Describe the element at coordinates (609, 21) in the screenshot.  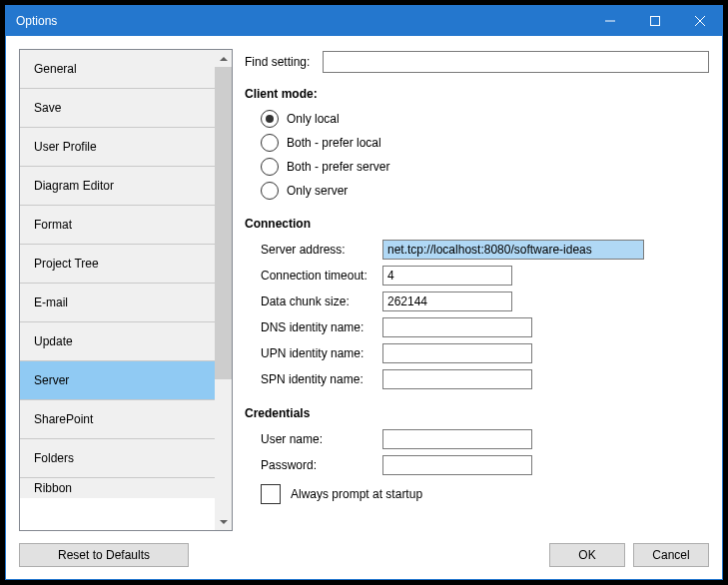
I see `minimize-button` at that location.